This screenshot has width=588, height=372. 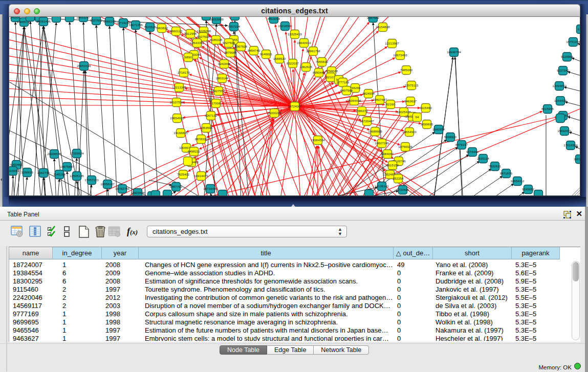 What do you see at coordinates (138, 192) in the screenshot?
I see `svg-text: 12923448` at bounding box center [138, 192].